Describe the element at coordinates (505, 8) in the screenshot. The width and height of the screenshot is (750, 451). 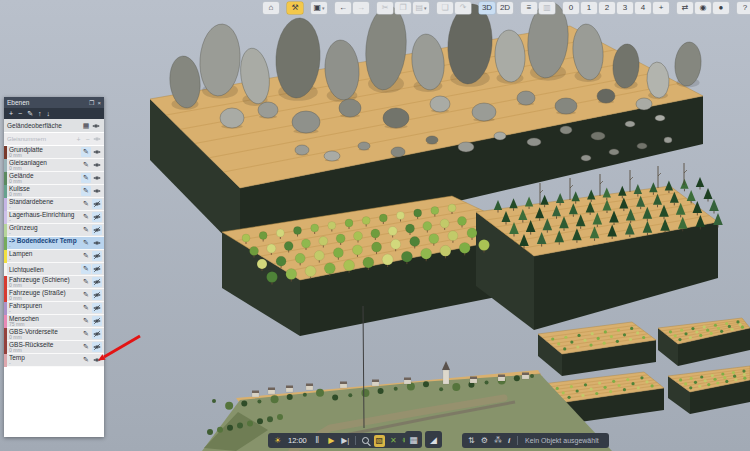
I see `view-2d-button: 2D` at that location.